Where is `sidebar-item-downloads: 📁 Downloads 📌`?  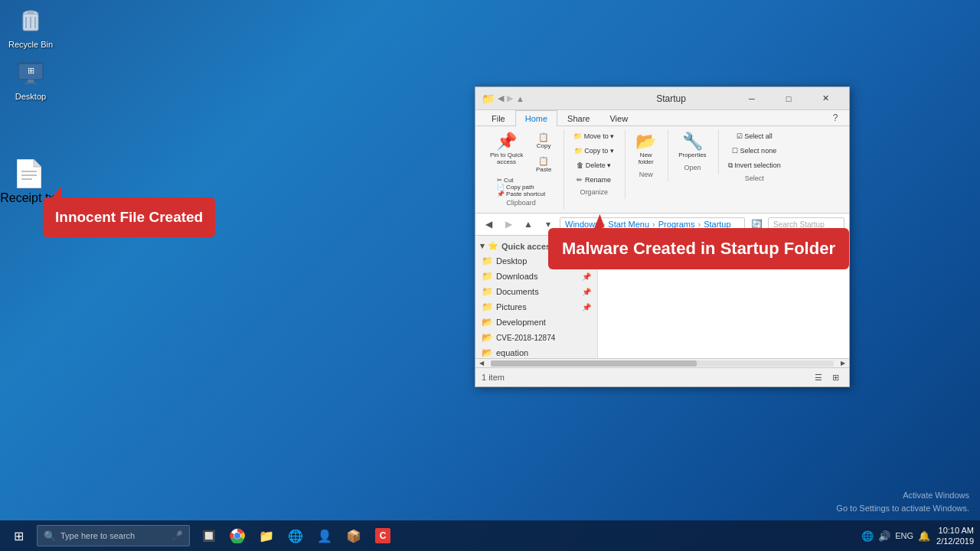 sidebar-item-downloads: 📁 Downloads 📌 is located at coordinates (536, 276).